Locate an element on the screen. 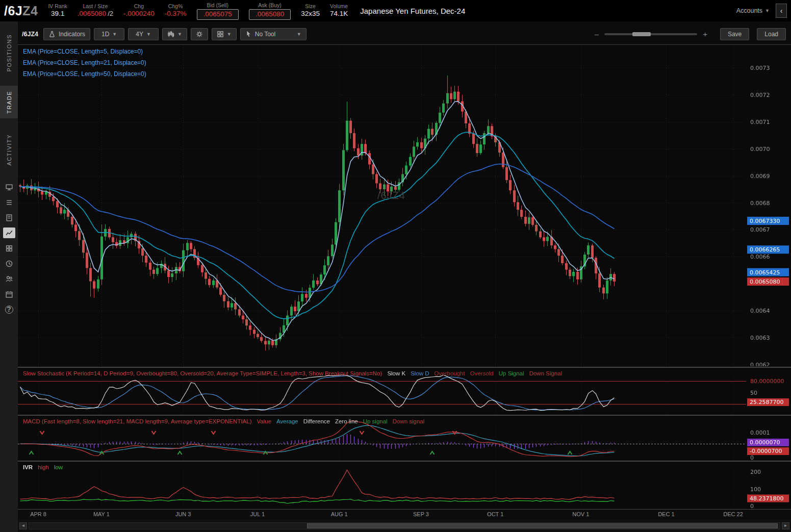  chart-style-dropdown: ▼ is located at coordinates (224, 34).